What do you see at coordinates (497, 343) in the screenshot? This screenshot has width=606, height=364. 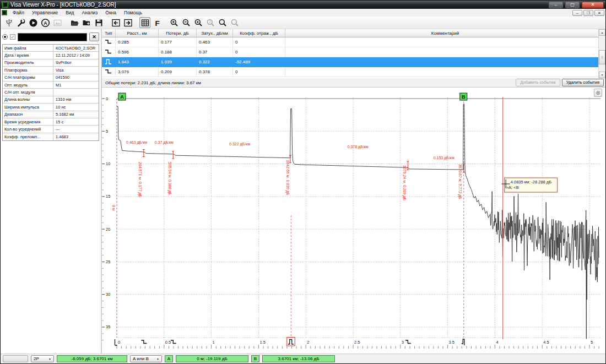 I see `svg-text: 4` at bounding box center [497, 343].